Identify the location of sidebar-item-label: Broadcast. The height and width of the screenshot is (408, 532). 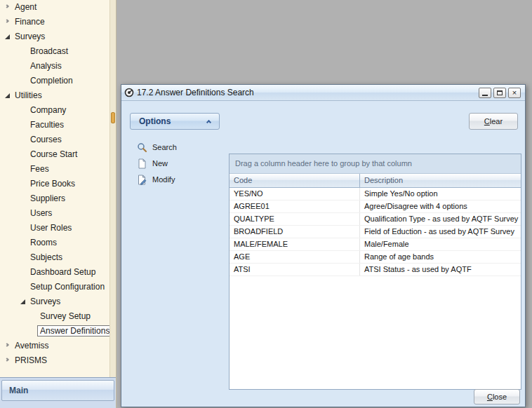
(49, 51).